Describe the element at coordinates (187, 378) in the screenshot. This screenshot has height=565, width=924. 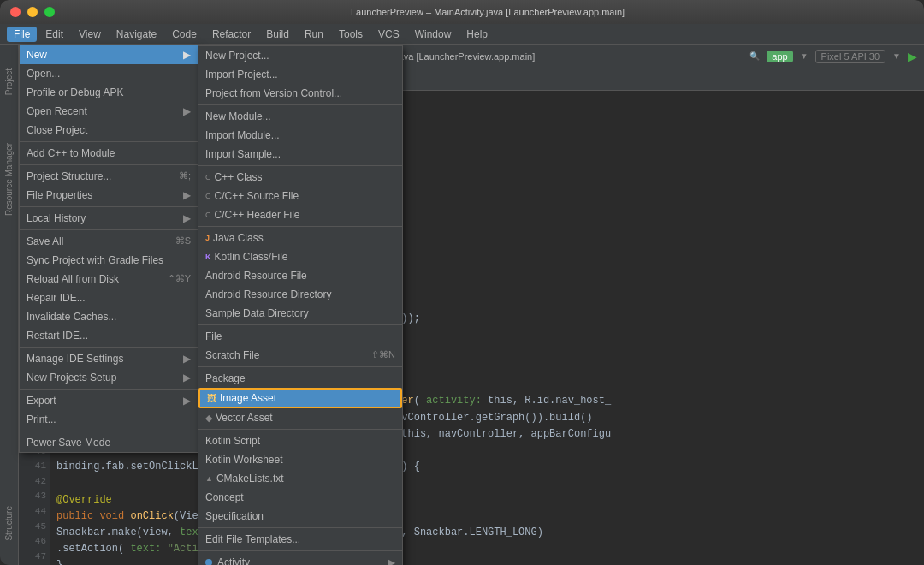
I see `new-projects-setup-arrow: ▶` at that location.